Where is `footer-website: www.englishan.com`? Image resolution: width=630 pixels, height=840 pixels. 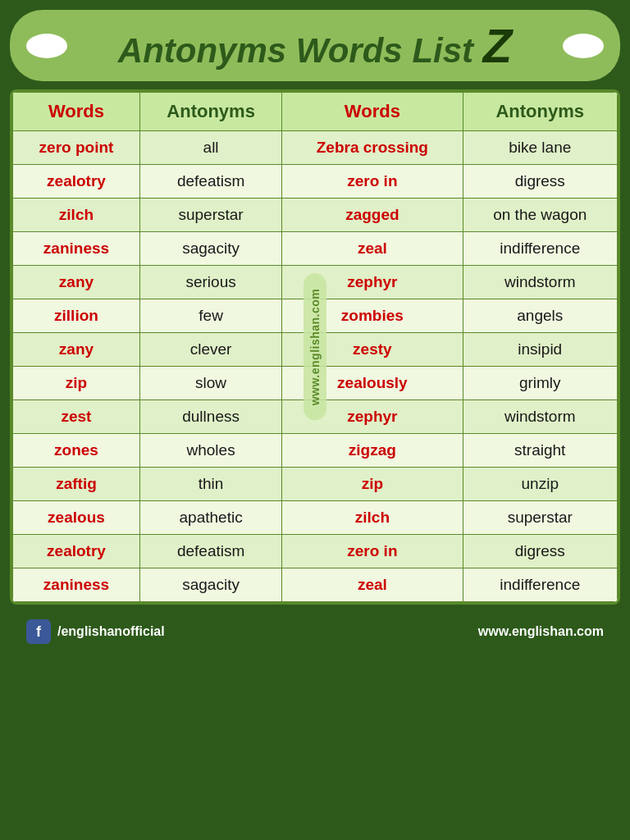
footer-website: www.englishan.com is located at coordinates (541, 632).